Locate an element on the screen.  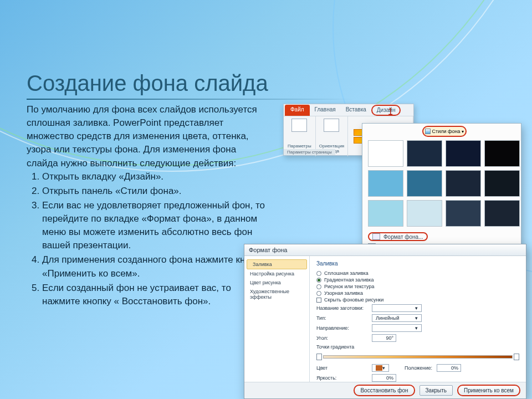
step-5: Если созданный фон не устраивает вас, то… is located at coordinates (154, 295).